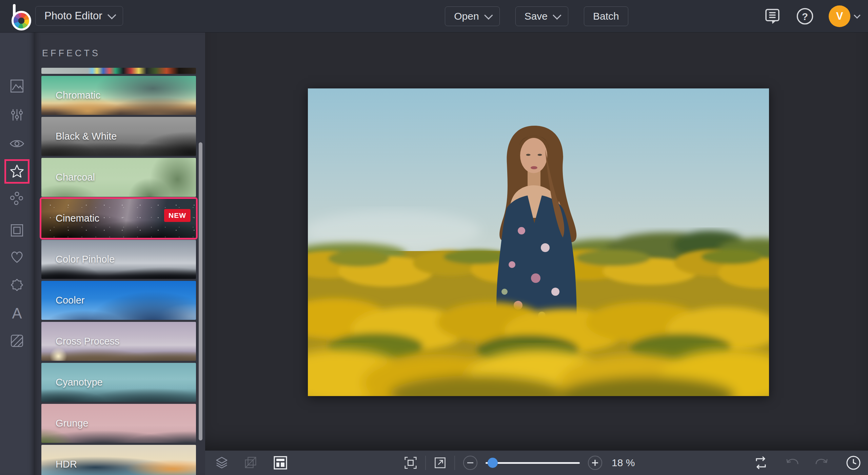 Image resolution: width=868 pixels, height=475 pixels. What do you see at coordinates (17, 86) in the screenshot?
I see `image-icon` at bounding box center [17, 86].